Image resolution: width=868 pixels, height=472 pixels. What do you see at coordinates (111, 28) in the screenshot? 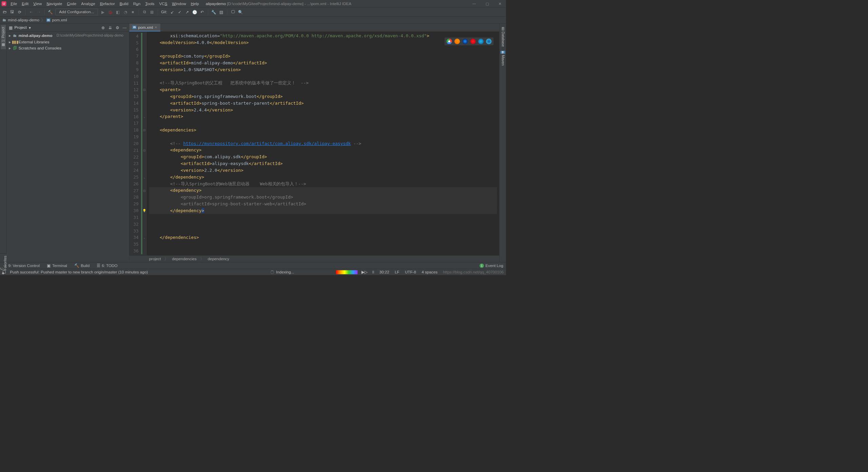
I see `collapse-icon: ⇊` at bounding box center [111, 28].